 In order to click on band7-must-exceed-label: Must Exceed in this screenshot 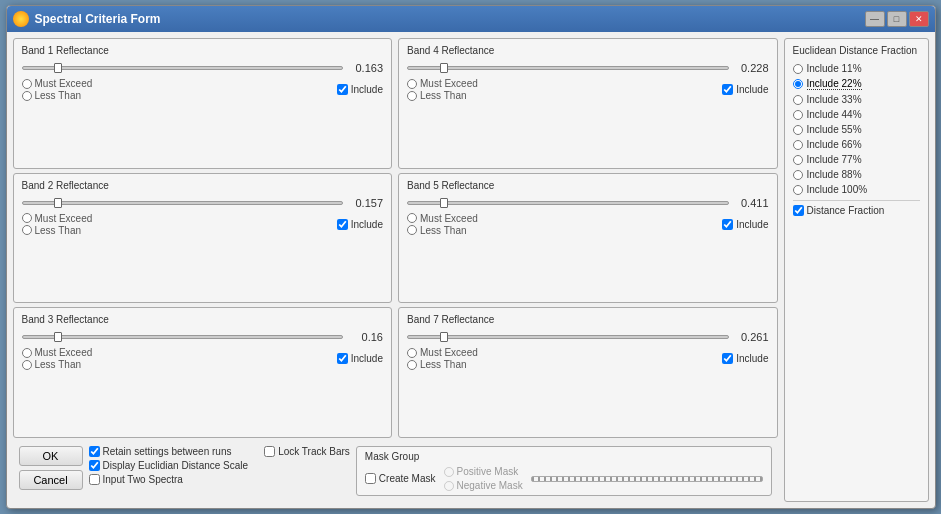, I will do `click(562, 352)`.